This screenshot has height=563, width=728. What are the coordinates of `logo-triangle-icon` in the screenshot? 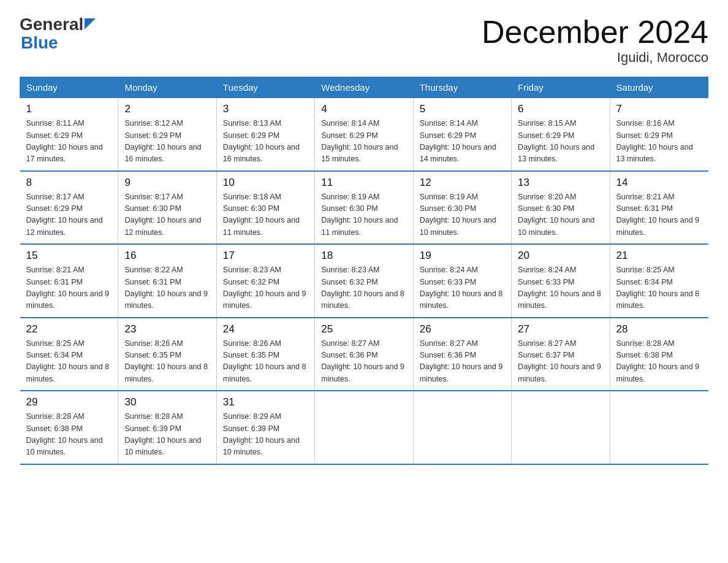 It's located at (90, 25).